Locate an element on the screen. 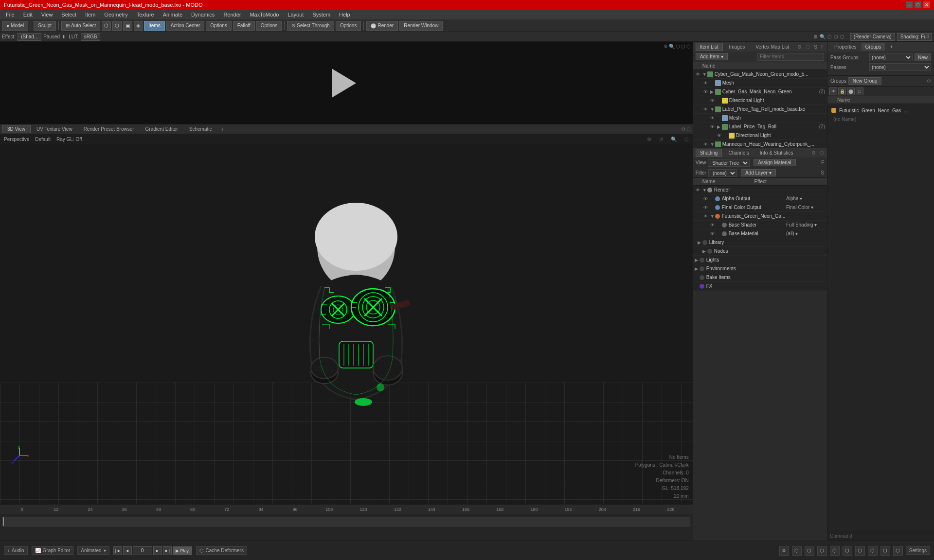 The height and width of the screenshot is (560, 934). item-row-mesh-2: 👁 Mesh is located at coordinates (760, 118).